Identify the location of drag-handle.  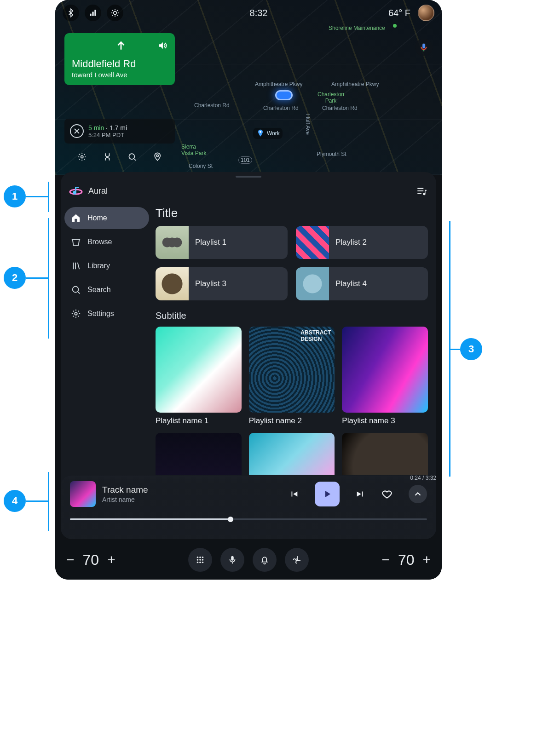
(248, 177).